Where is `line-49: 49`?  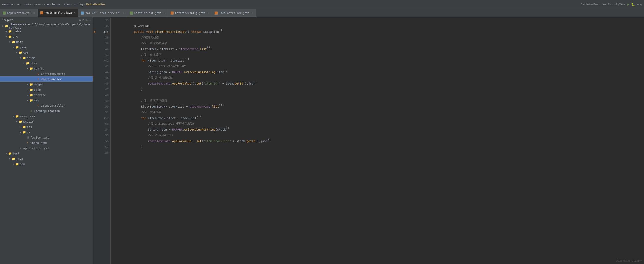
line-49: 49 is located at coordinates (102, 100).